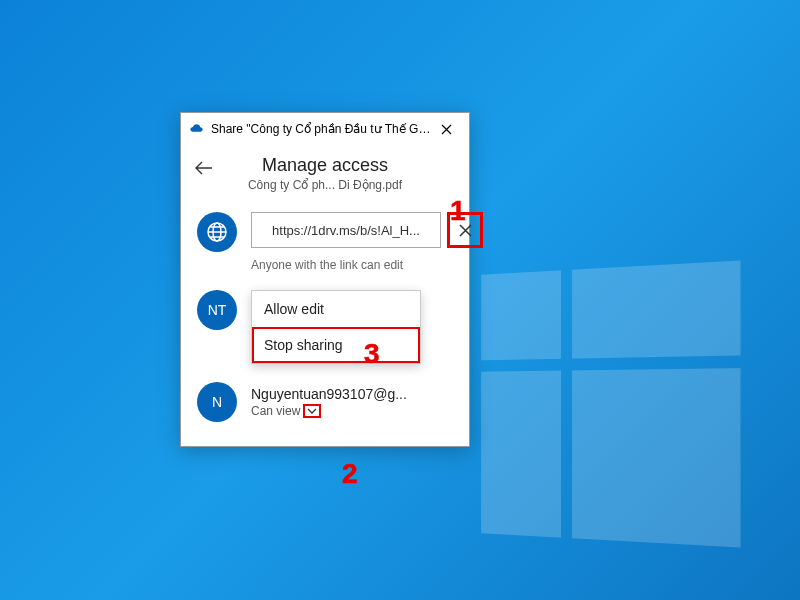 The image size is (800, 600). Describe the element at coordinates (346, 230) in the screenshot. I see `share-link-input` at that location.